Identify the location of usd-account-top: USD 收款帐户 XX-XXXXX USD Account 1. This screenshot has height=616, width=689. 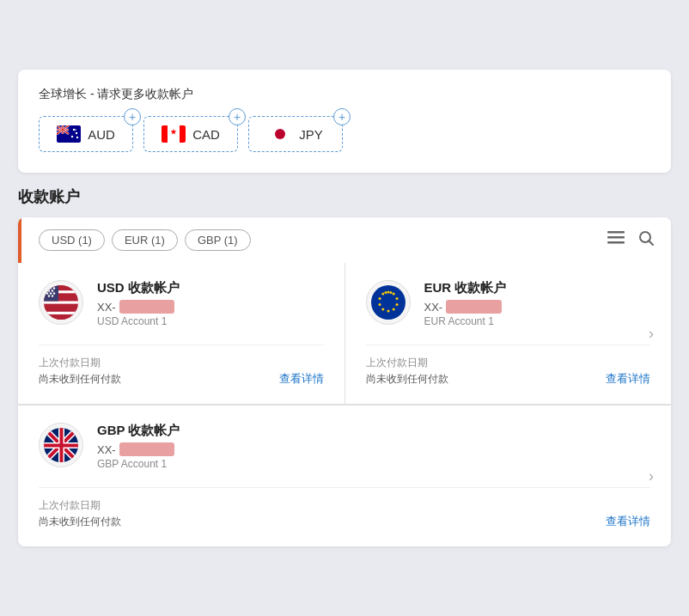
(181, 304).